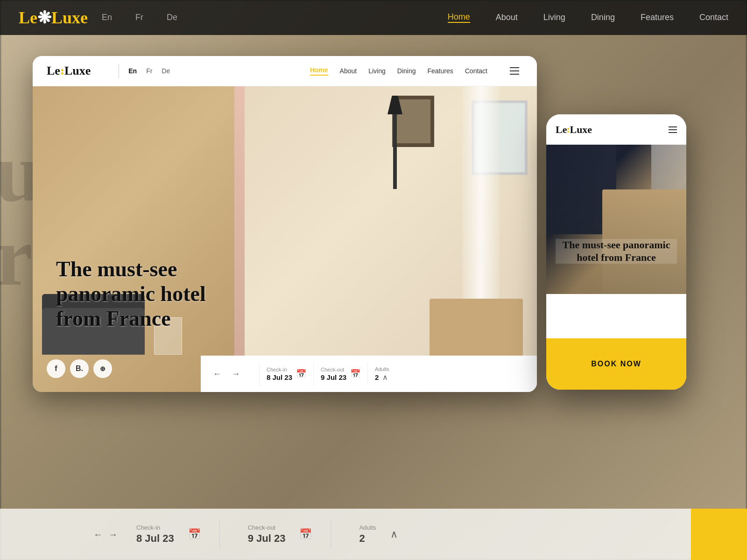 The height and width of the screenshot is (560, 747). Describe the element at coordinates (514, 71) in the screenshot. I see `hamburger-menu-button` at that location.